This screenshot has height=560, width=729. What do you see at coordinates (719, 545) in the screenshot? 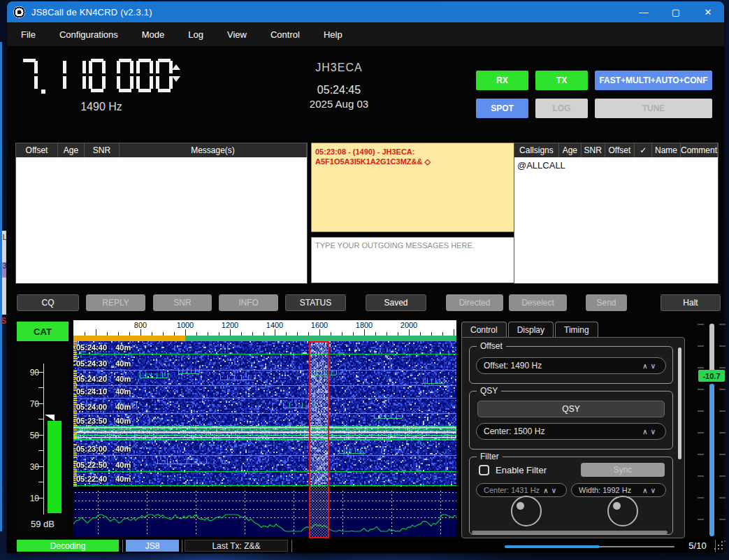
I see `resize-grip` at bounding box center [719, 545].